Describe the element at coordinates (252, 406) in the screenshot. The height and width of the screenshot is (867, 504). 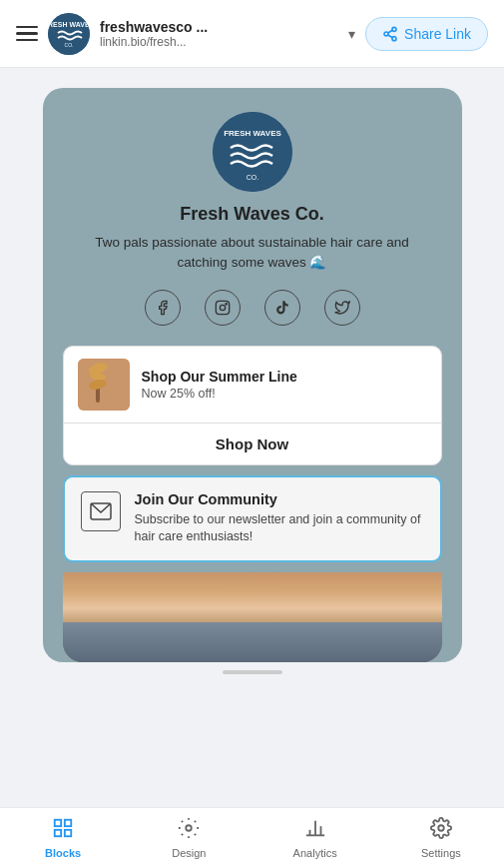
I see `shop-link-block: Shop Our Summer Line Now 25% off! Shop N…` at that location.